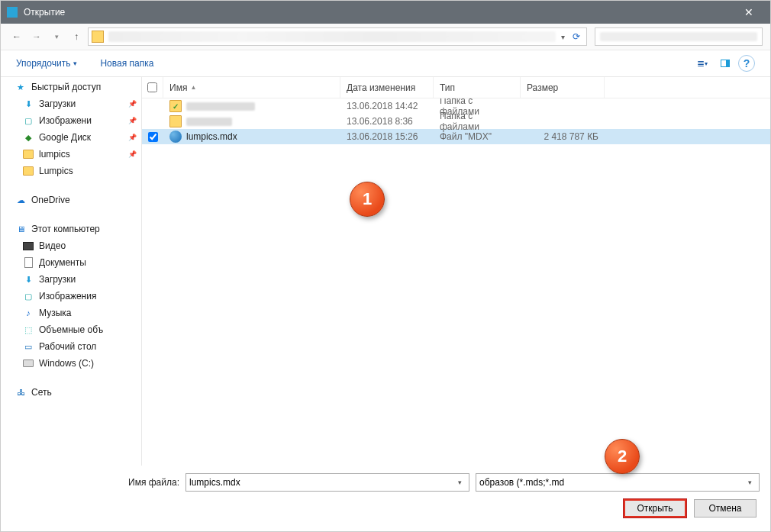 This screenshot has height=532, width=771. What do you see at coordinates (563, 137) in the screenshot?
I see `file-size: 2 418 787 КБ` at bounding box center [563, 137].